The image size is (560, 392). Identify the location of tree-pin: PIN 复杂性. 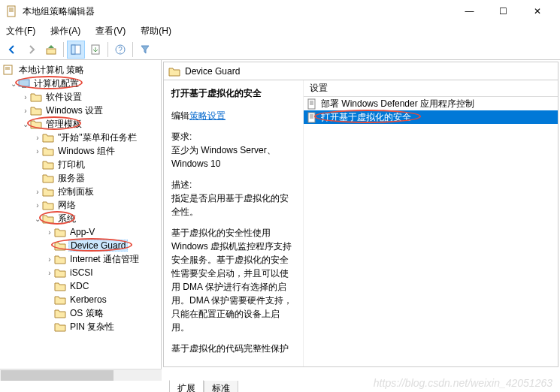
(80, 327).